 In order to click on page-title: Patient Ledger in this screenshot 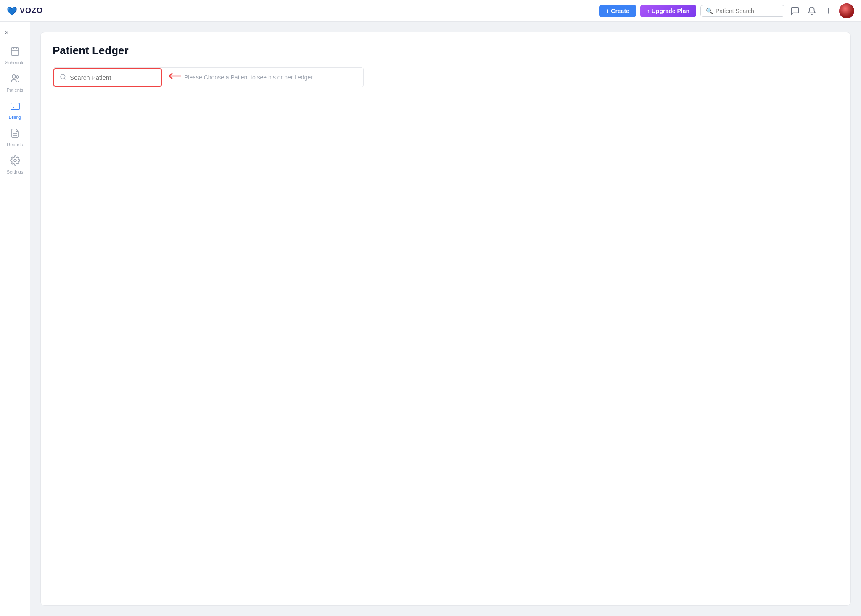, I will do `click(446, 50)`.